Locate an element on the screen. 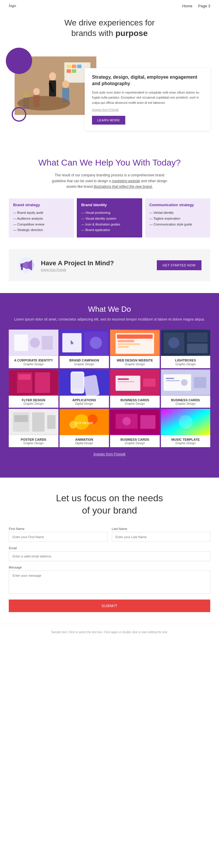 This screenshot has width=219, height=868. help-card-list-1: Visual positioning Visual identity syste… is located at coordinates (109, 222).